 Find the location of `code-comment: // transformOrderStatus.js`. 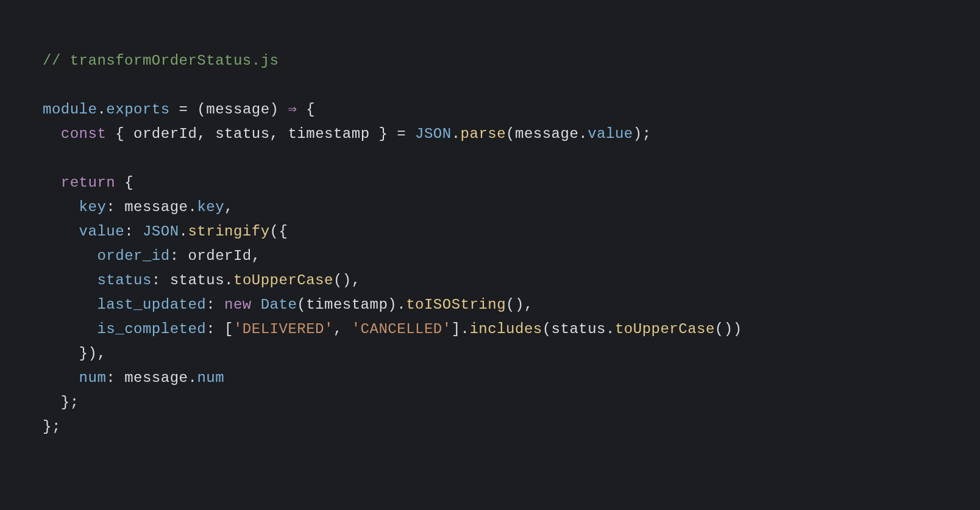

code-comment: // transformOrderStatus.js is located at coordinates (161, 61).